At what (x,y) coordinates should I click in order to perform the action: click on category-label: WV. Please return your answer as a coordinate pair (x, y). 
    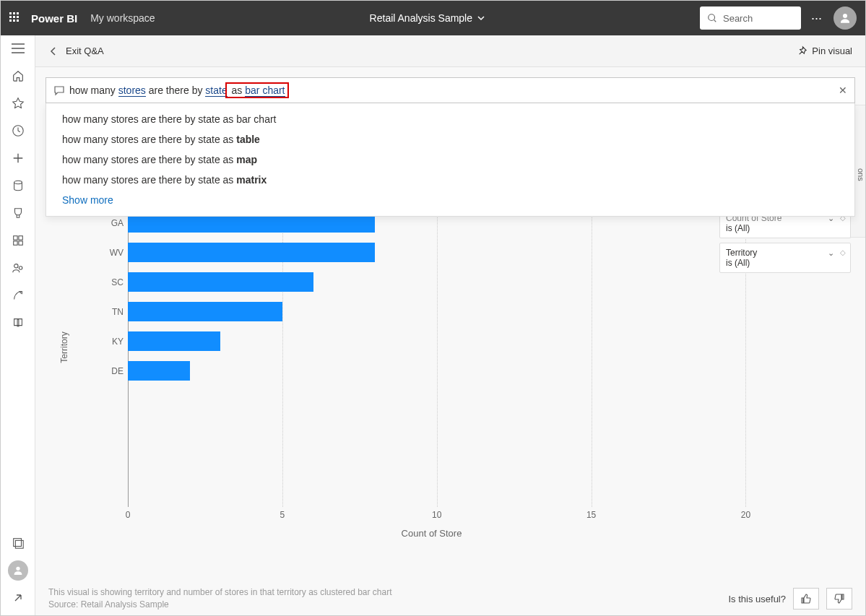
    Looking at the image, I should click on (116, 253).